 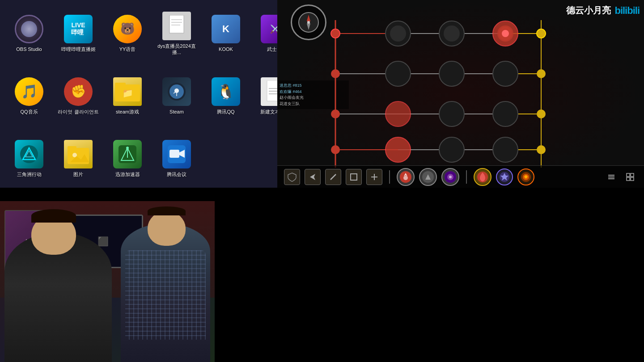 I want to click on icon-riot: ✊ 라이엇 클라이언트, so click(x=78, y=96).